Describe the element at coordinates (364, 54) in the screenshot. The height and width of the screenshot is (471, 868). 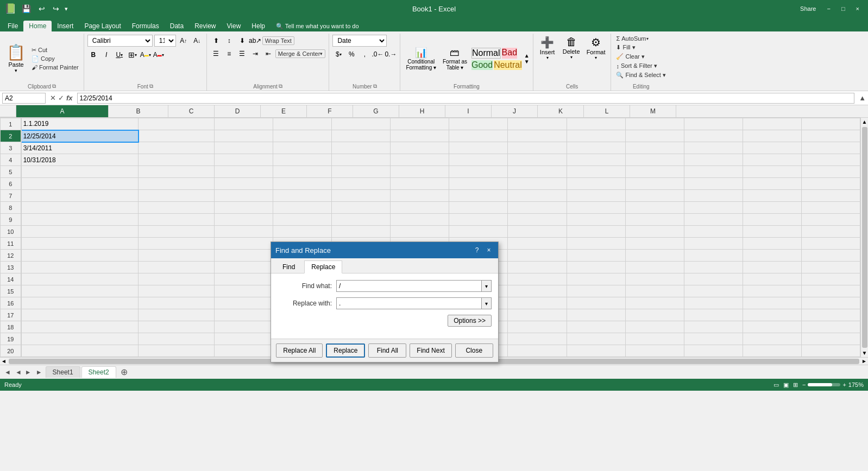
I see `comma-button: ,` at that location.